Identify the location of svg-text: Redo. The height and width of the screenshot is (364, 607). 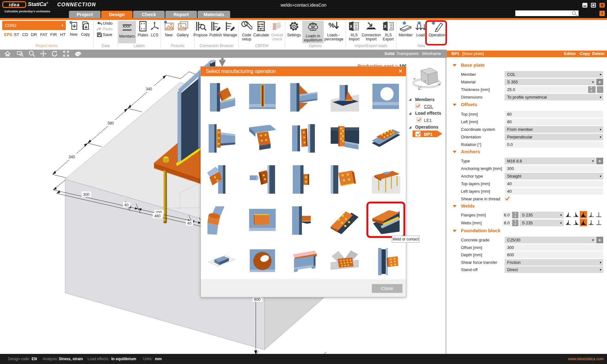
(107, 29).